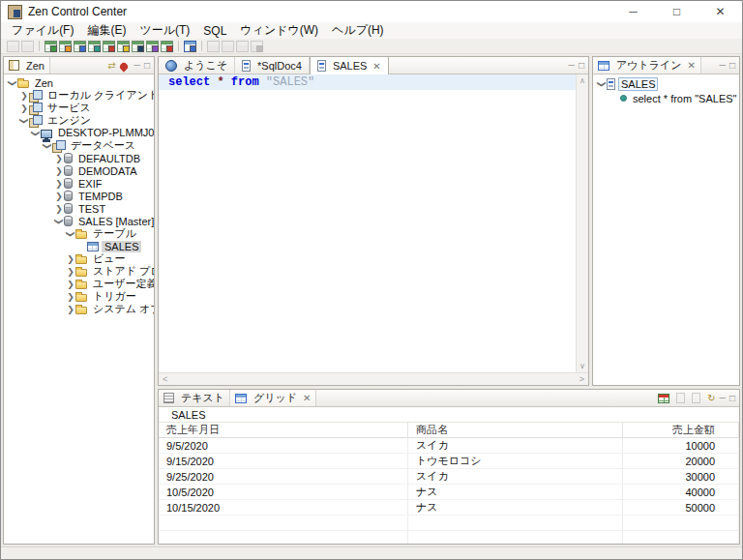 This screenshot has width=743, height=560. What do you see at coordinates (79, 209) in the screenshot?
I see `zen-item-TEST: ❯TEST` at bounding box center [79, 209].